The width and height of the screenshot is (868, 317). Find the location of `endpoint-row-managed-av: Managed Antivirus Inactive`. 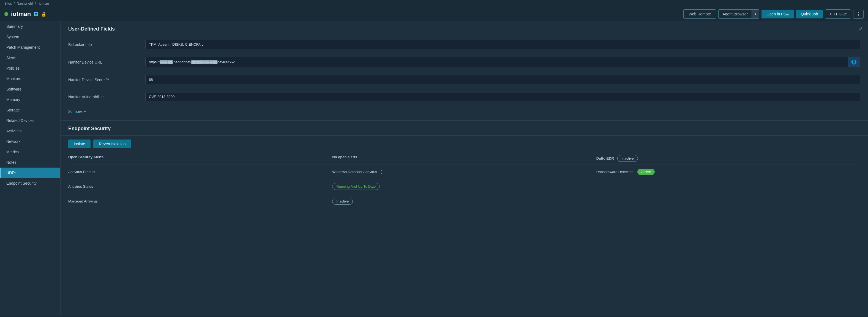

endpoint-row-managed-av: Managed Antivirus Inactive is located at coordinates (464, 201).